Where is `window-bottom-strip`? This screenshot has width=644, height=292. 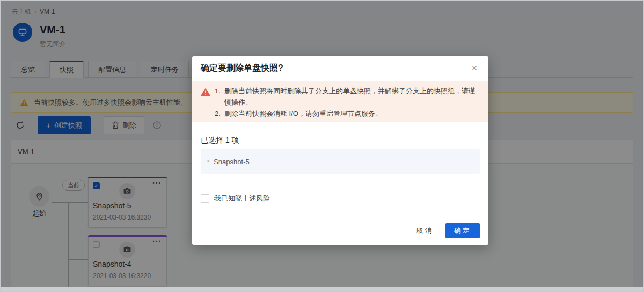
window-bottom-strip is located at coordinates (322, 289).